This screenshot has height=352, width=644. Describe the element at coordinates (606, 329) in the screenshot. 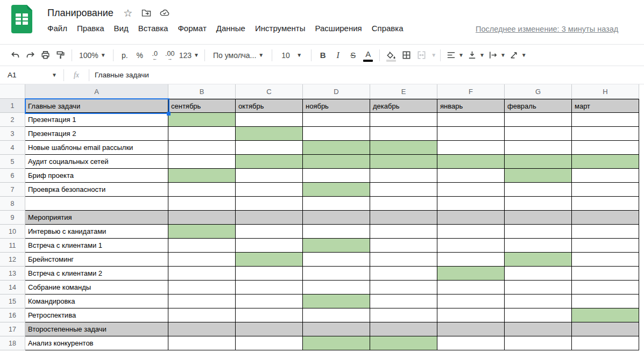

I see `cell-H17` at that location.